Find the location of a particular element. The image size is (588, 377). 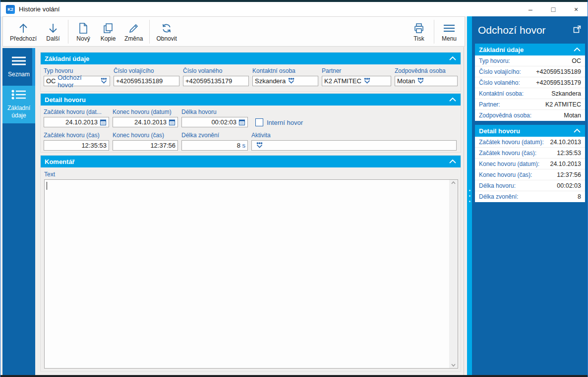

typ-hovoru-code: OC is located at coordinates (51, 81).